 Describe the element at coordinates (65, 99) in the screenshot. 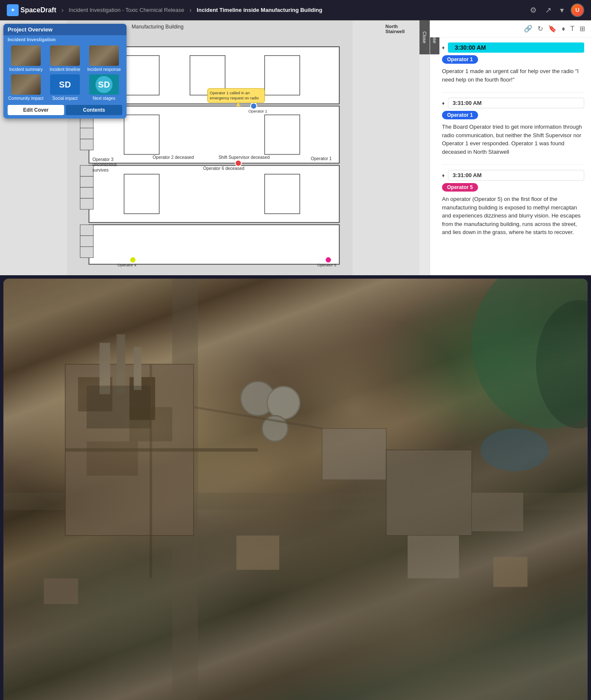

I see `po-label-social: Social impact` at that location.